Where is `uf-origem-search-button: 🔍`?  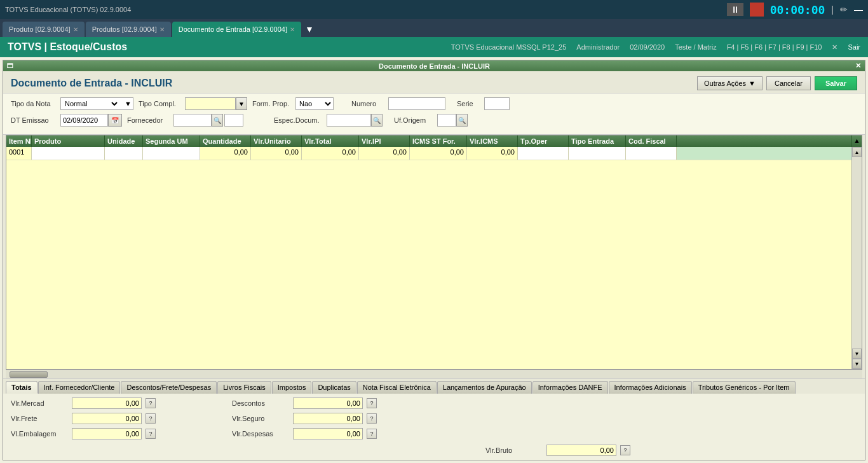
uf-origem-search-button: 🔍 is located at coordinates (462, 120).